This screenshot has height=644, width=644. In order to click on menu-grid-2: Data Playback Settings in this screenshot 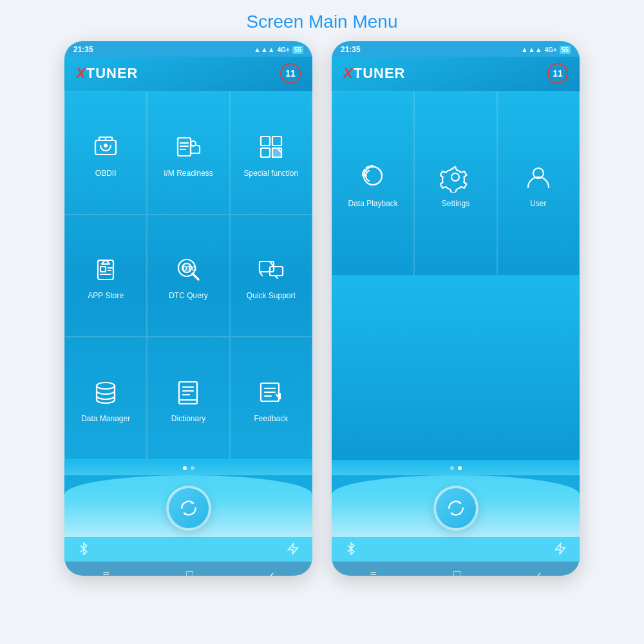, I will do `click(456, 184)`.